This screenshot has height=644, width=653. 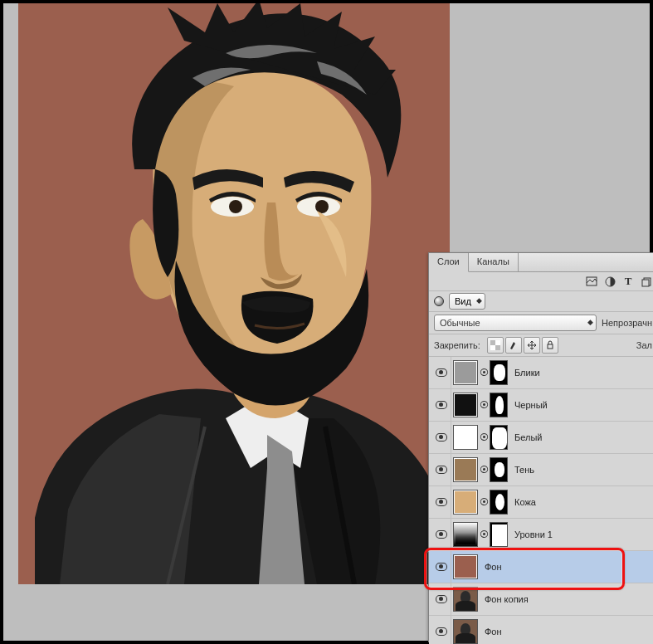 I want to click on view-filter-row: Вид ◆, so click(x=541, y=302).